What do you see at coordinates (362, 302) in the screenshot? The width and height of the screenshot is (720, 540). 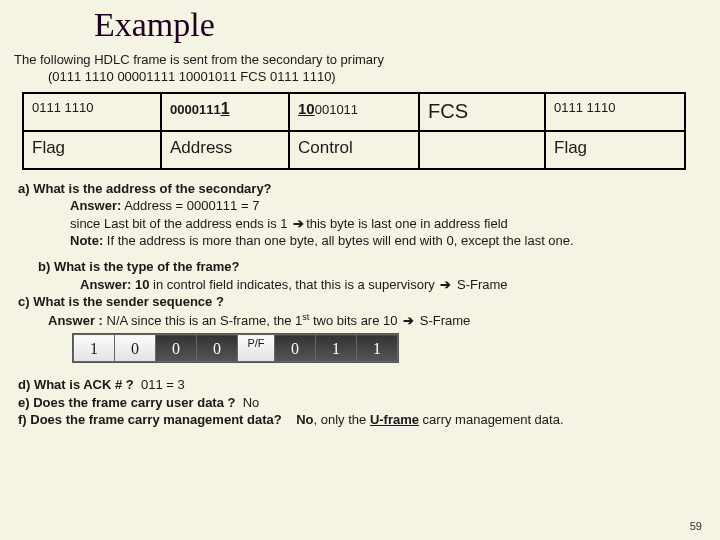 I see `question-c: c) What is the sender sequence ?` at bounding box center [362, 302].